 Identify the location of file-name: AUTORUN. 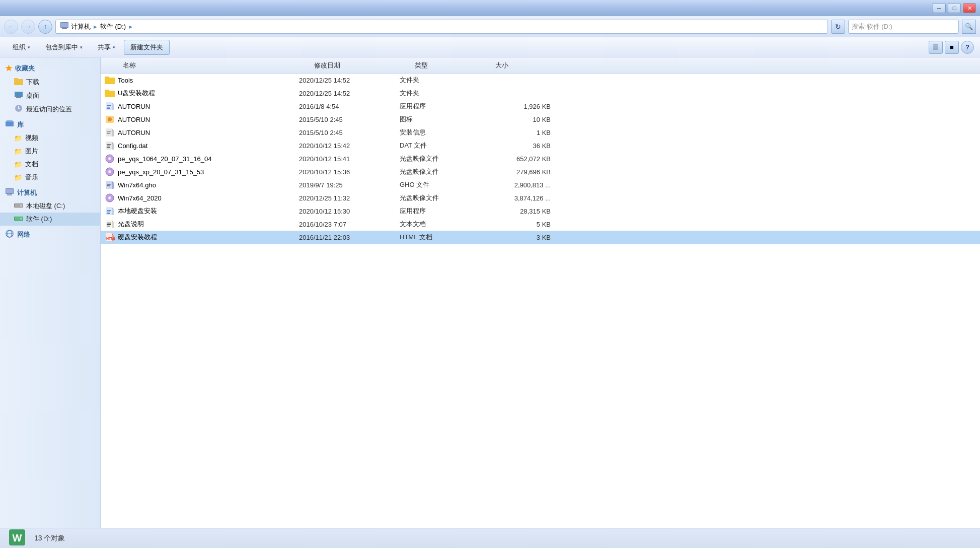
(208, 107).